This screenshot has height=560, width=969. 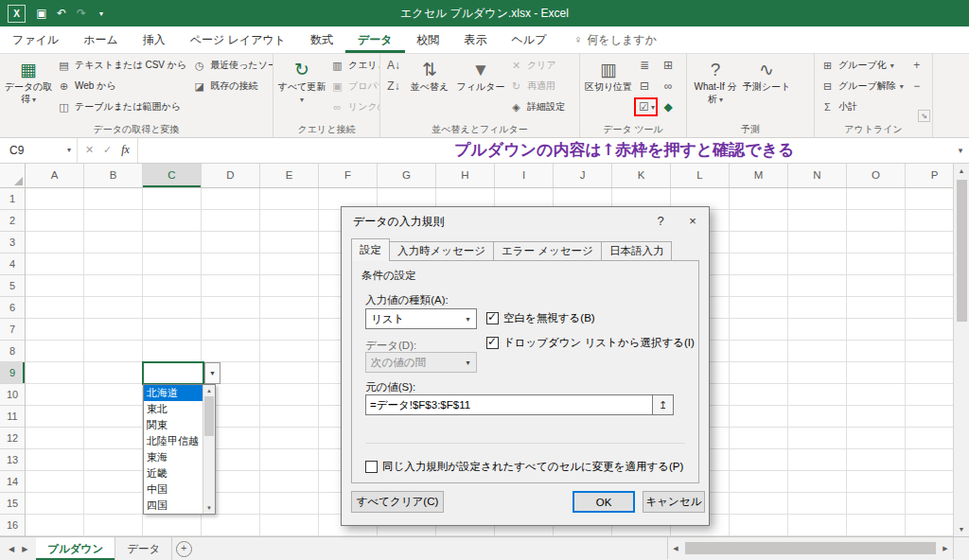 What do you see at coordinates (114, 176) in the screenshot?
I see `column-header-B: B` at bounding box center [114, 176].